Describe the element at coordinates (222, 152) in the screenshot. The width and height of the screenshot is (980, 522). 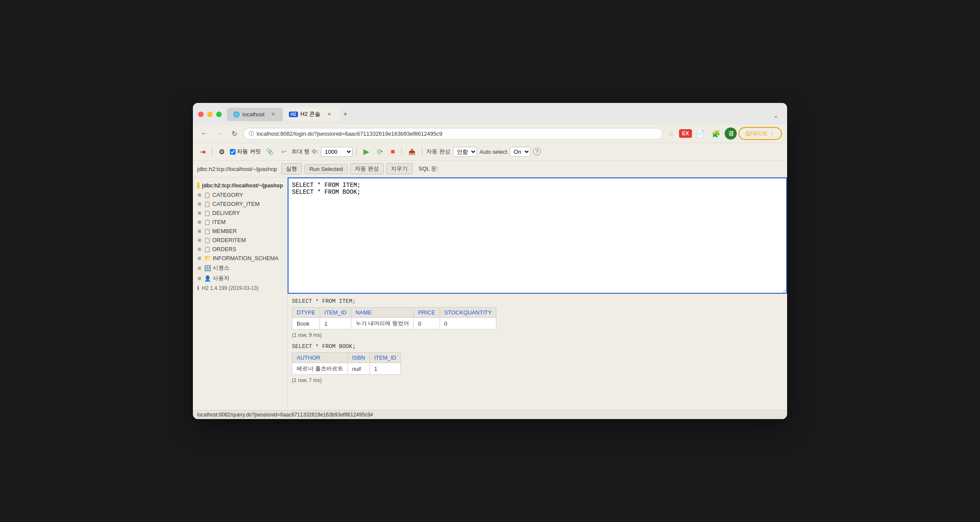
I see `preferences-button: ⚙` at that location.